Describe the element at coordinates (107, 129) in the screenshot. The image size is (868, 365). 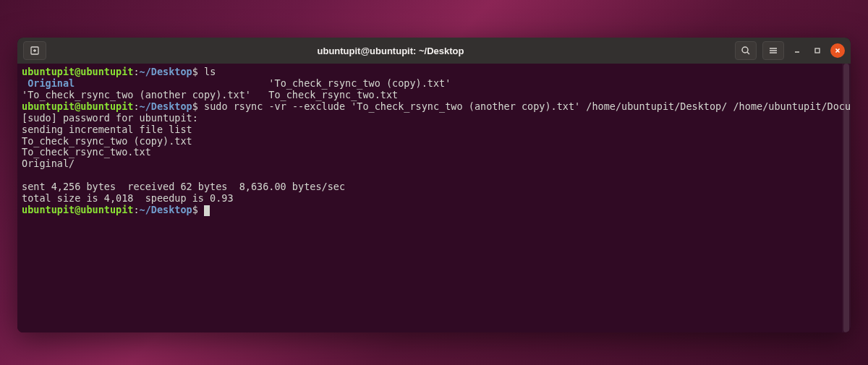
I see `out-sending: sending incremental file list` at that location.